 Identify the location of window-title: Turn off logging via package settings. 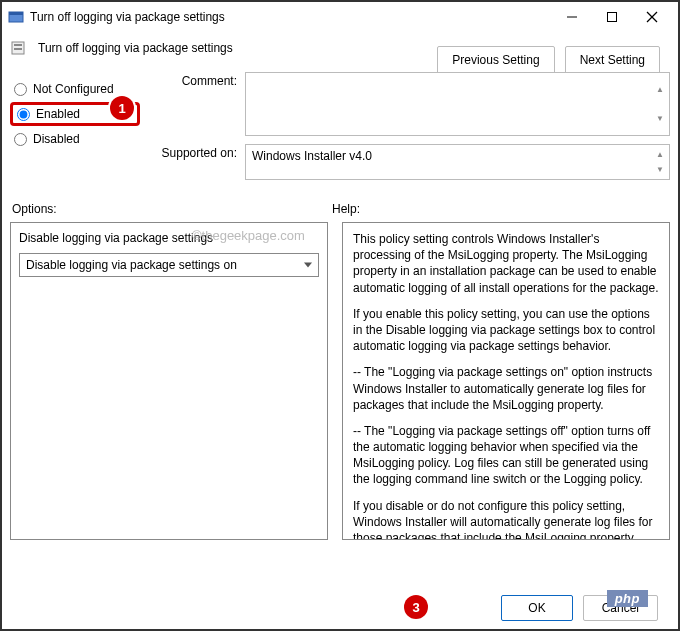
(291, 17).